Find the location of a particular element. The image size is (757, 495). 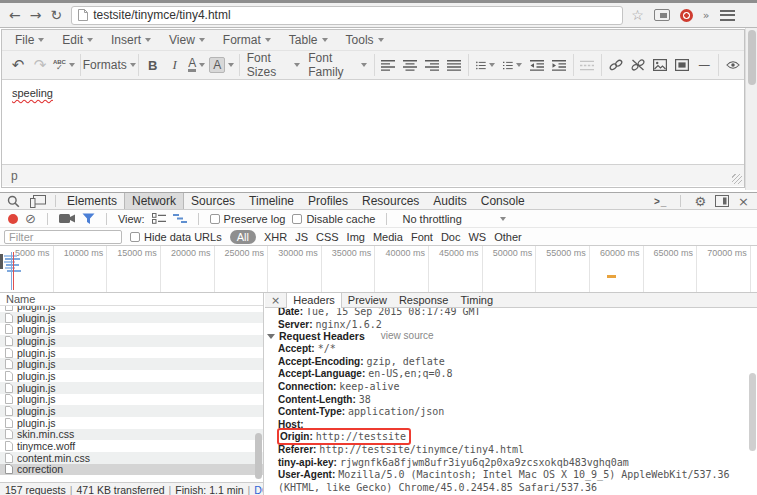

tab-network: Network is located at coordinates (154, 201).